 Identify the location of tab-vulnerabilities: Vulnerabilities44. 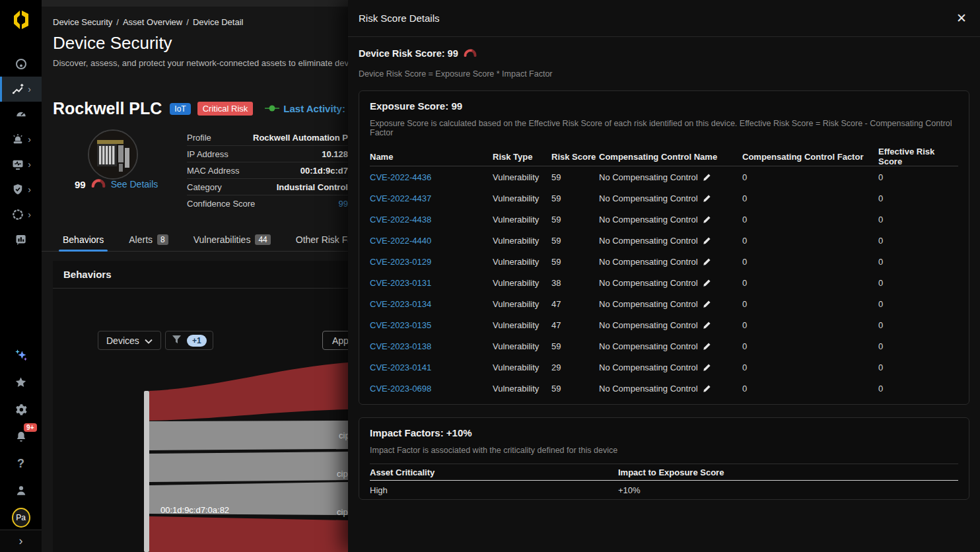
(232, 243).